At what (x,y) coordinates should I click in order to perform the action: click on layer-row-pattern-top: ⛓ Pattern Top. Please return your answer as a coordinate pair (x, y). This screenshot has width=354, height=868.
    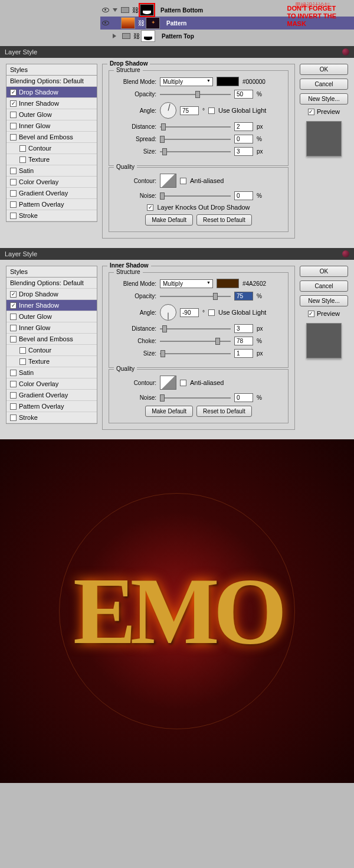
    Looking at the image, I should click on (227, 36).